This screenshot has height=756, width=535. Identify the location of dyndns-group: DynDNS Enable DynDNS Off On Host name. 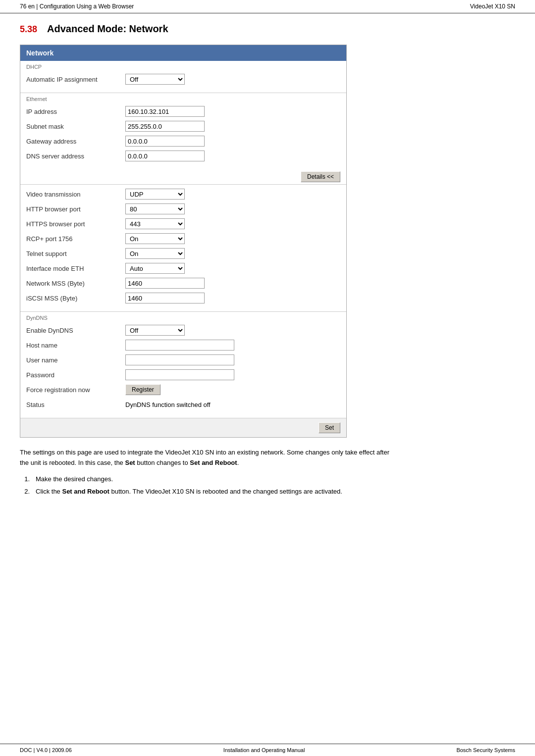
(183, 364).